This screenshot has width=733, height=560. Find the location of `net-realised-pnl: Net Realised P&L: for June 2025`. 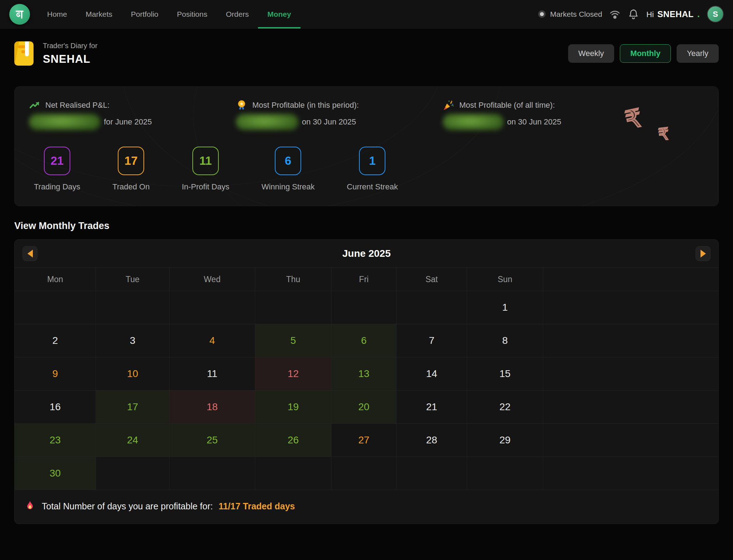

net-realised-pnl: Net Realised P&L: for June 2025 is located at coordinates (132, 115).